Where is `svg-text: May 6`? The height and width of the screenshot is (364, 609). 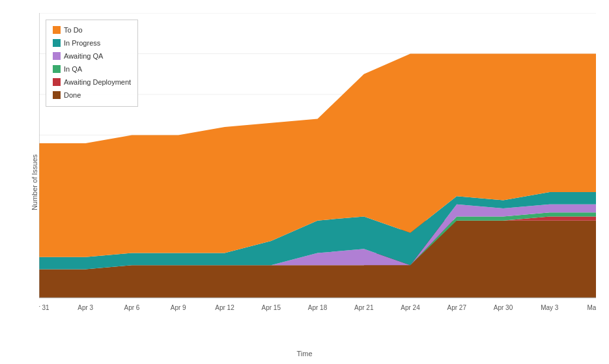 svg-text: May 6 is located at coordinates (591, 307).